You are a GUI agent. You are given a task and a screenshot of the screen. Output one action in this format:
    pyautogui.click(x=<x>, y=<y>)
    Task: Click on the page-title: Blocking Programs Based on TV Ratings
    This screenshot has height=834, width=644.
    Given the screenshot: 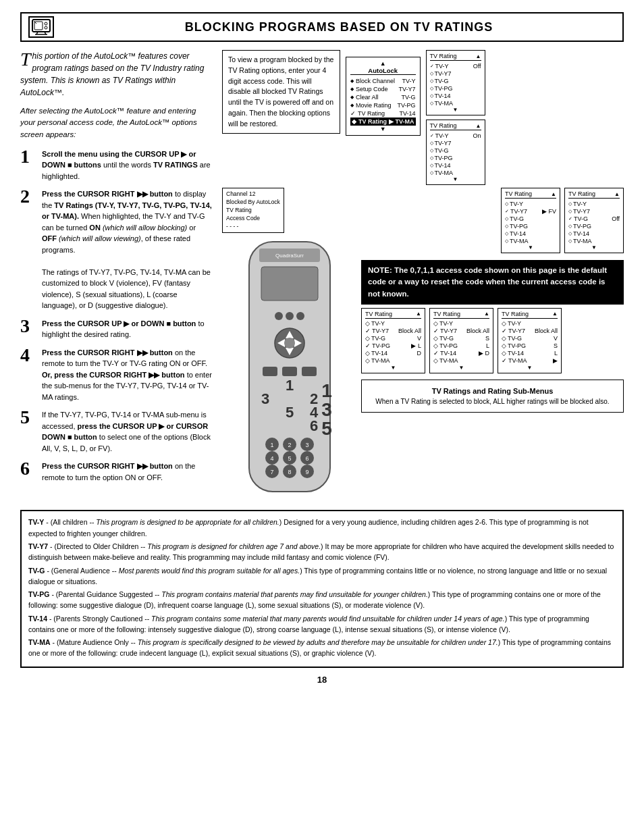 What is the action you would take?
    pyautogui.click(x=339, y=27)
    